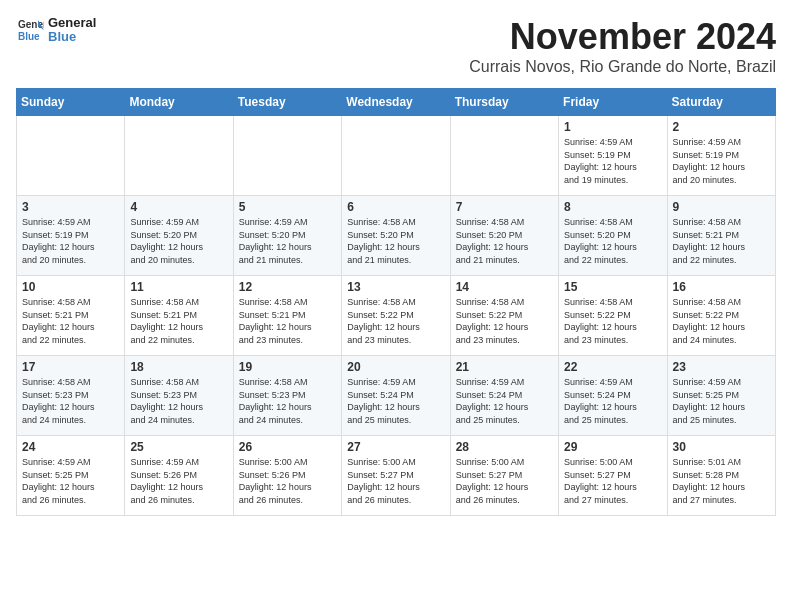  I want to click on calendar-cell: 9Sunrise: 4:58 AM Sunset: 5:21 PM Daylig…, so click(721, 236).